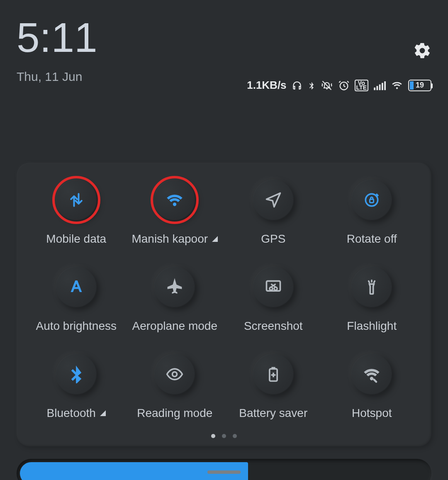  Describe the element at coordinates (76, 374) in the screenshot. I see `bluetooth-icon` at that location.